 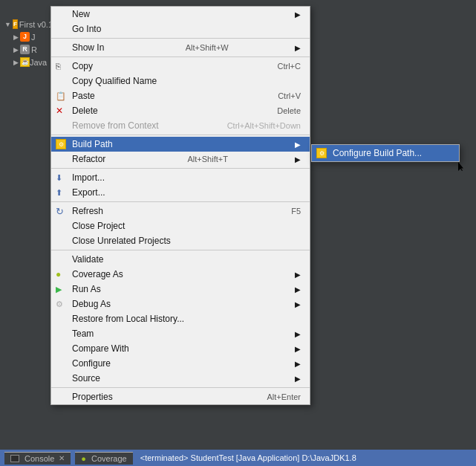 I want to click on shortcut-properties: Alt+Enter, so click(x=276, y=397).